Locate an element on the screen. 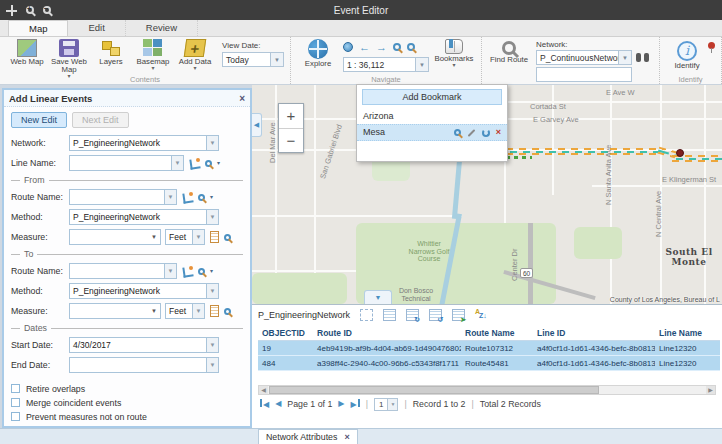 This screenshot has width=722, height=444. switch-selection-icon: ↻ is located at coordinates (412, 315).